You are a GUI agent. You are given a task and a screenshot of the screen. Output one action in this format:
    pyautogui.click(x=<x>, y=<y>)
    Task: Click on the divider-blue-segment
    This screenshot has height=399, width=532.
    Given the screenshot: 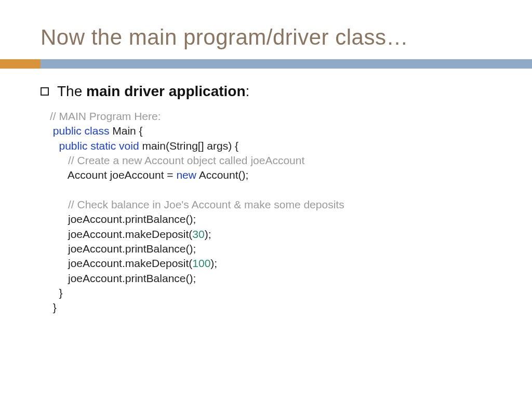 What is the action you would take?
    pyautogui.click(x=286, y=64)
    